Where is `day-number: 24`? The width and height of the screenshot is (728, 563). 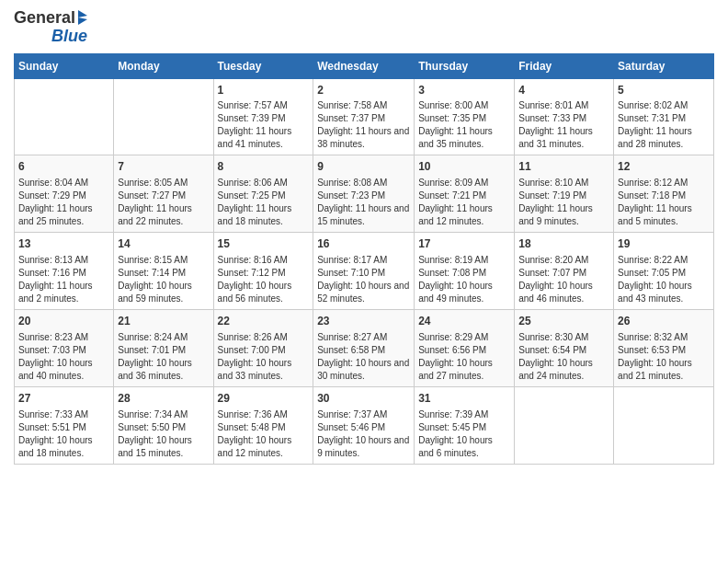 day-number: 24 is located at coordinates (464, 322).